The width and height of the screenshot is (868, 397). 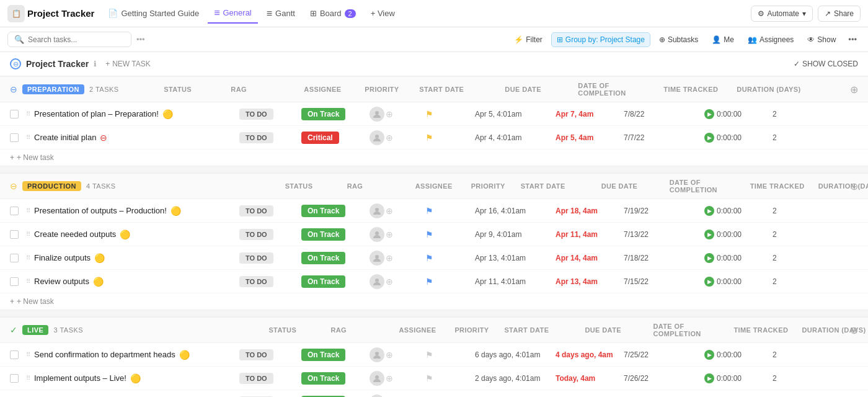 What do you see at coordinates (14, 186) in the screenshot?
I see `group-toggle-production: ⊖` at bounding box center [14, 186].